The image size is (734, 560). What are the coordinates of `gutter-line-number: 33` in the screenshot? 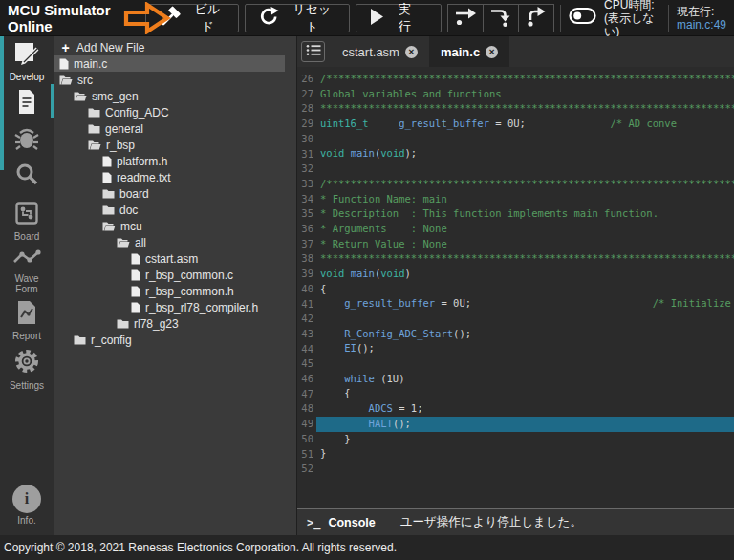 It's located at (306, 184).